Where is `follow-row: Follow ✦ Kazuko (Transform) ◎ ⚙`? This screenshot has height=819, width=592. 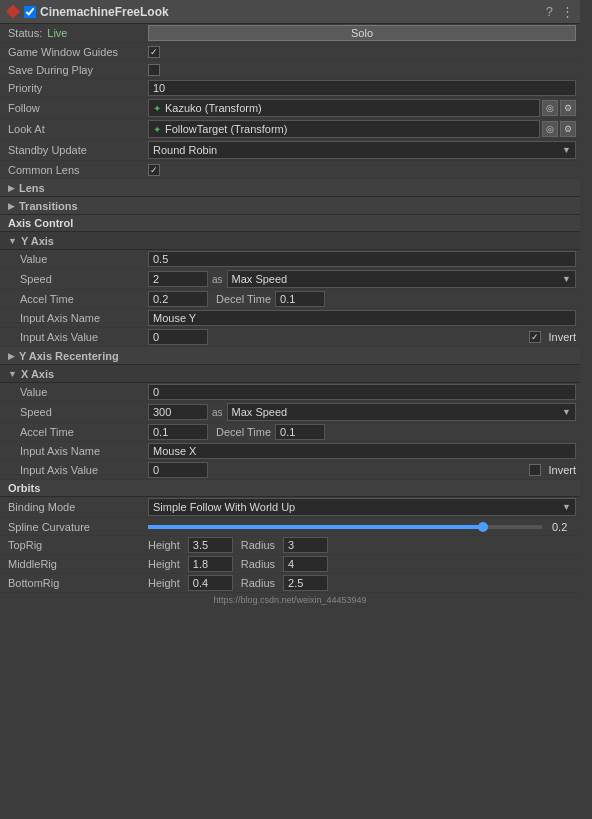
follow-row: Follow ✦ Kazuko (Transform) ◎ ⚙ is located at coordinates (290, 108).